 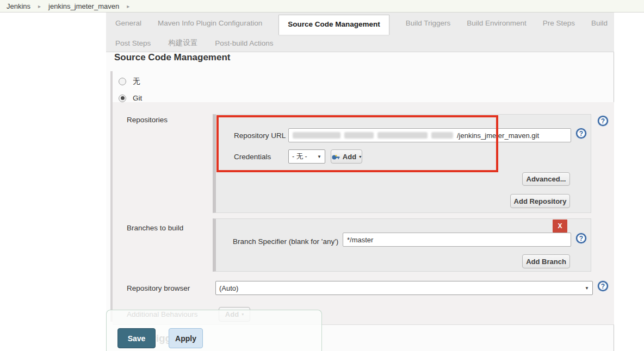 What do you see at coordinates (497, 23) in the screenshot?
I see `tab-build-environment: Build Environment` at bounding box center [497, 23].